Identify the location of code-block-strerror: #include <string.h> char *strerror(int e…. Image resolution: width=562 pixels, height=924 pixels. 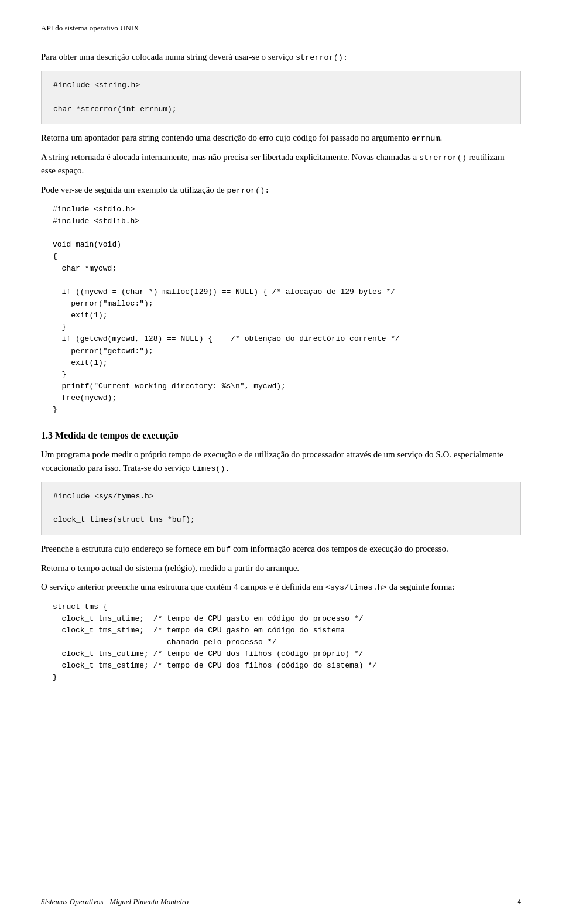
(281, 97).